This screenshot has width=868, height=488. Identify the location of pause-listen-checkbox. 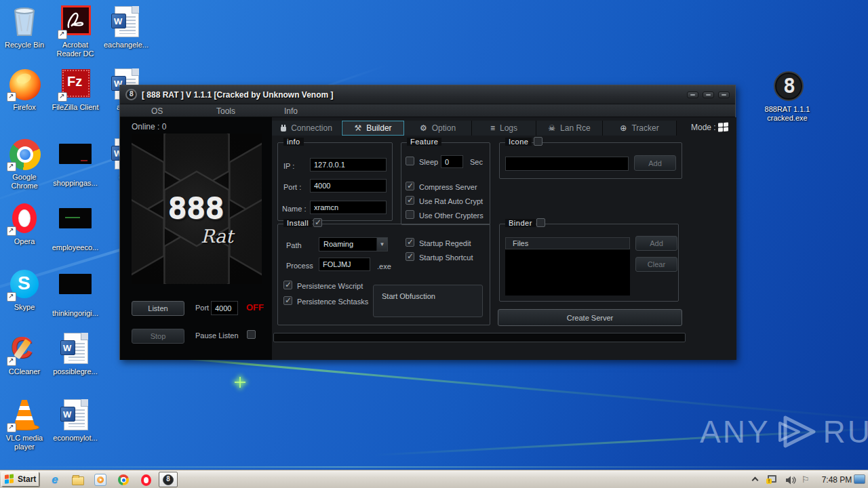
(251, 335).